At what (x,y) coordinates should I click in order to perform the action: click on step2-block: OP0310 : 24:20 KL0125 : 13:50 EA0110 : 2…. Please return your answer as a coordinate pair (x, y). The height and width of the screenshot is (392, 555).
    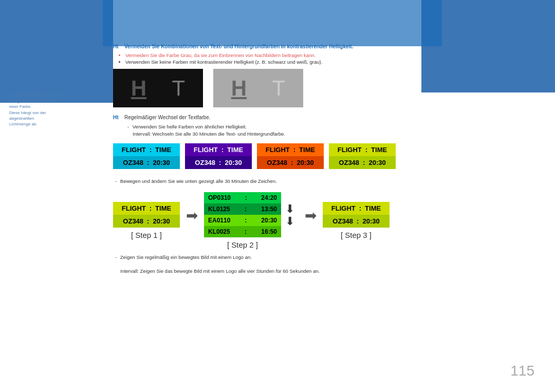
    Looking at the image, I should click on (243, 221).